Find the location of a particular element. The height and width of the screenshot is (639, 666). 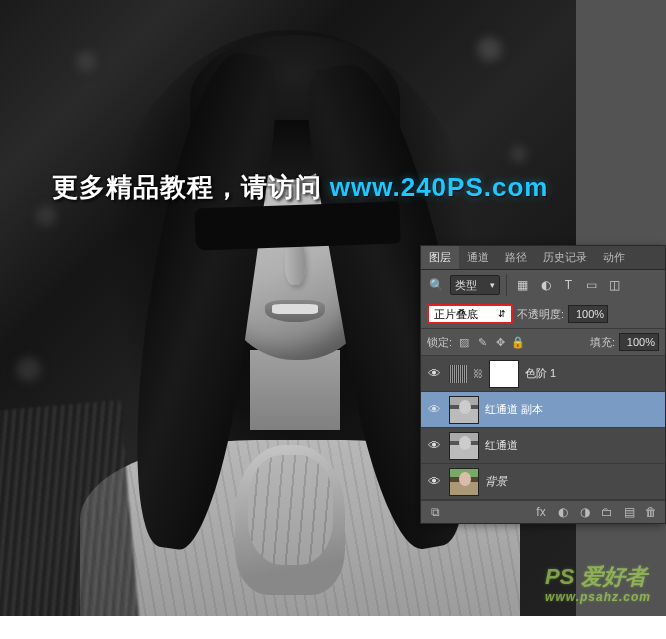

lock-icons: ▨ ✎ ✥ 🔒 is located at coordinates (491, 342).